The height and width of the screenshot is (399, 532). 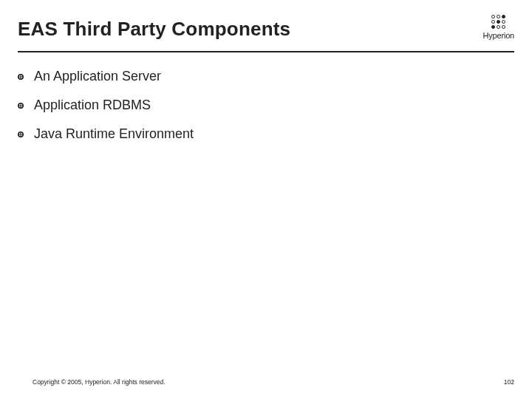 What do you see at coordinates (99, 382) in the screenshot?
I see `copyright-text: Copyright © 2005, Hyperion. All rights r…` at bounding box center [99, 382].